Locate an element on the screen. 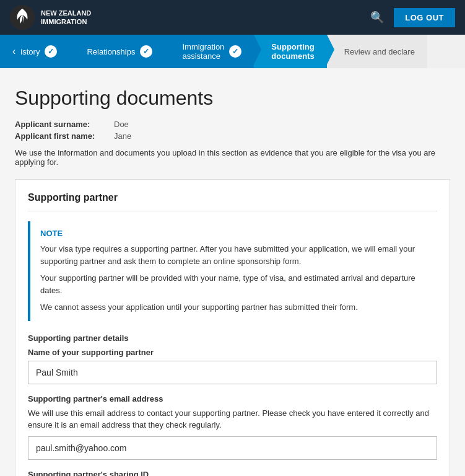  firstname-row: Applicant first name: Jane is located at coordinates (233, 136).